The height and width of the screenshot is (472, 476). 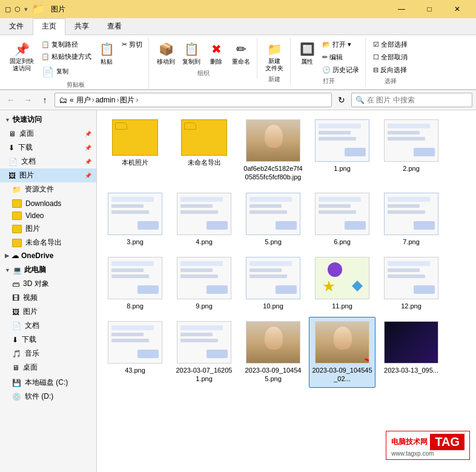 I want to click on maximize-button: □, so click(x=429, y=9).